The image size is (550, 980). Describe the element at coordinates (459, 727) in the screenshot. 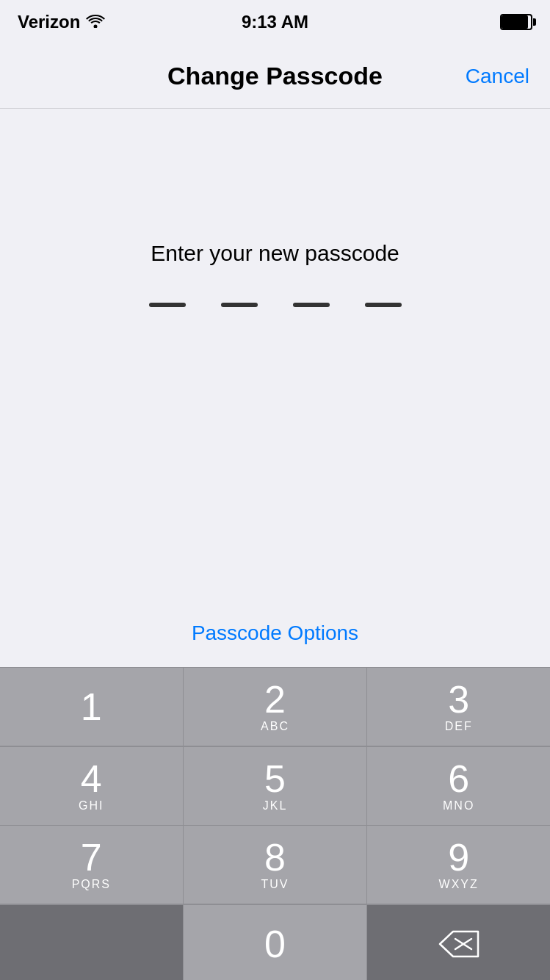

I see `key-3-letters: DEF` at that location.